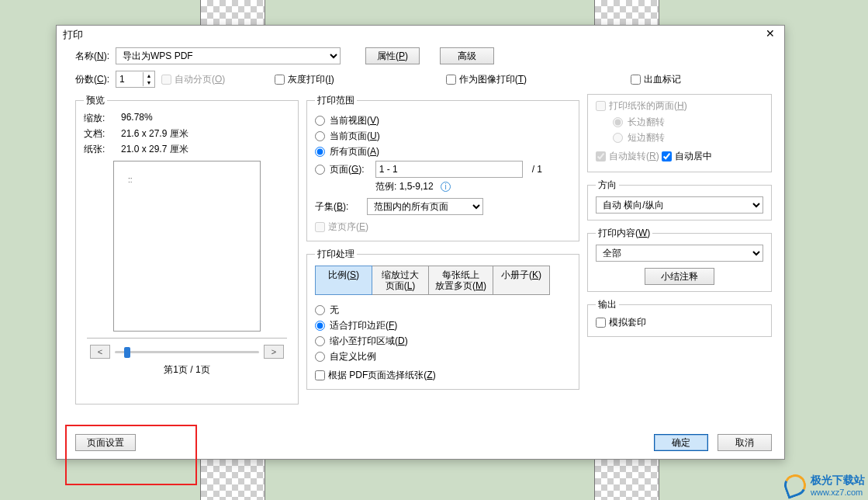  What do you see at coordinates (100, 352) in the screenshot?
I see `prev-page-button: <` at bounding box center [100, 352].